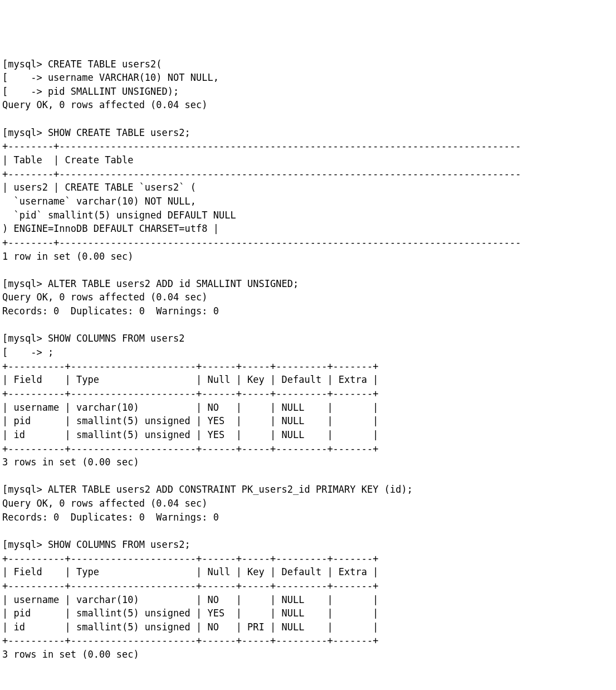  Describe the element at coordinates (308, 78) in the screenshot. I see `mysql-continuation-line: [ -> username VARCHAR(10) NOT NULL,` at that location.